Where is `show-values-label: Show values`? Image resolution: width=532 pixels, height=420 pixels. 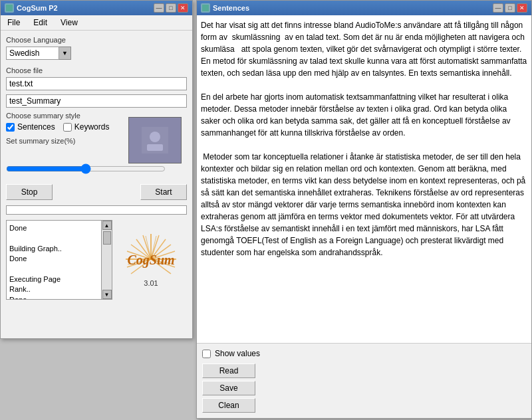 show-values-label: Show values is located at coordinates (237, 354).